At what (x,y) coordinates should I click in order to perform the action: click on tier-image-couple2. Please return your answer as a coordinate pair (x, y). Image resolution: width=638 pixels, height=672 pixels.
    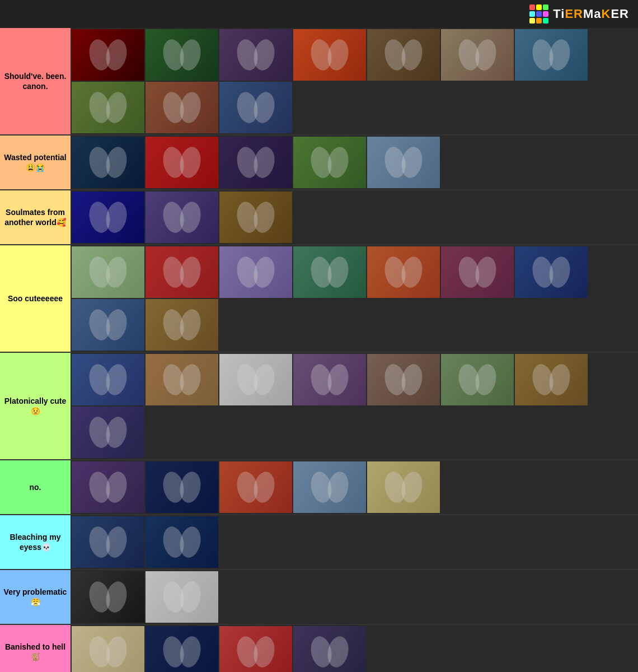
    Looking at the image, I should click on (182, 55).